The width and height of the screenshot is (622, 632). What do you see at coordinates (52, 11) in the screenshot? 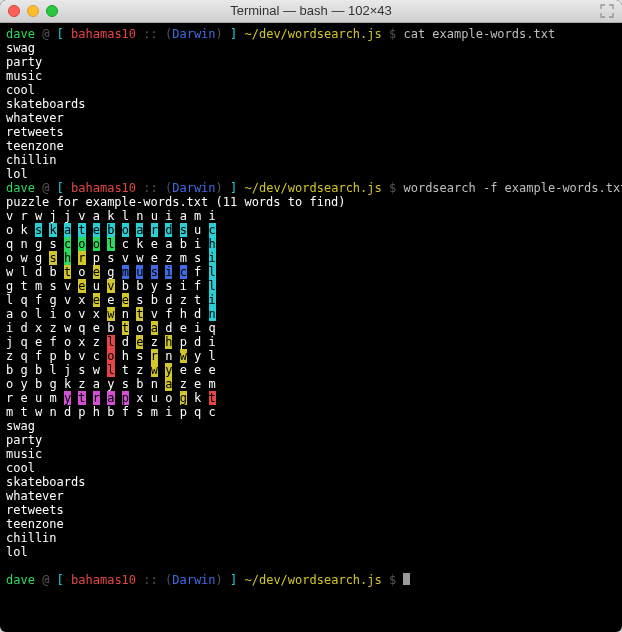
I see `zoom-icon` at bounding box center [52, 11].